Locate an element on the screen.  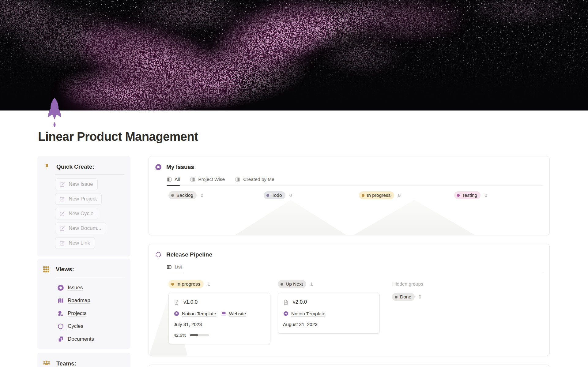
new-link-button: New Link is located at coordinates (75, 243).